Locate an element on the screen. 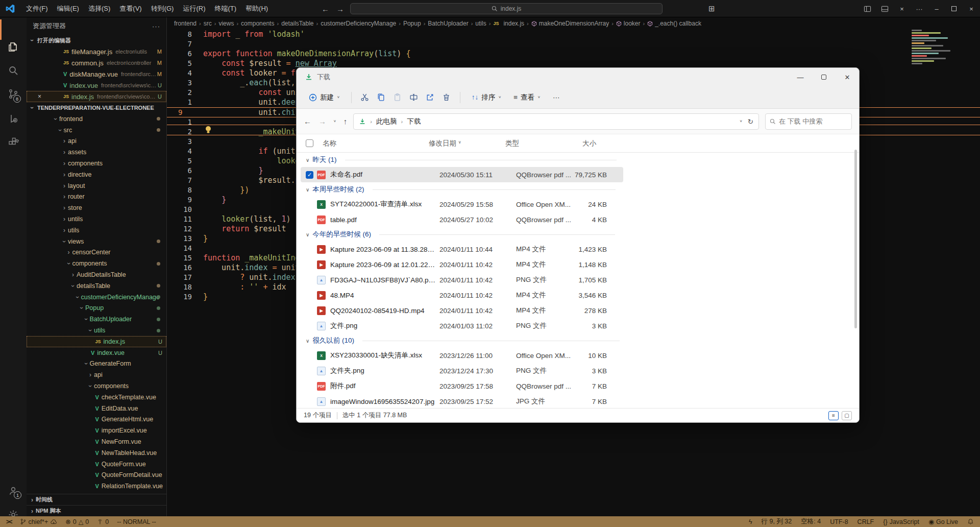 The image size is (980, 527). breadcrumb-item: frontend is located at coordinates (185, 23).